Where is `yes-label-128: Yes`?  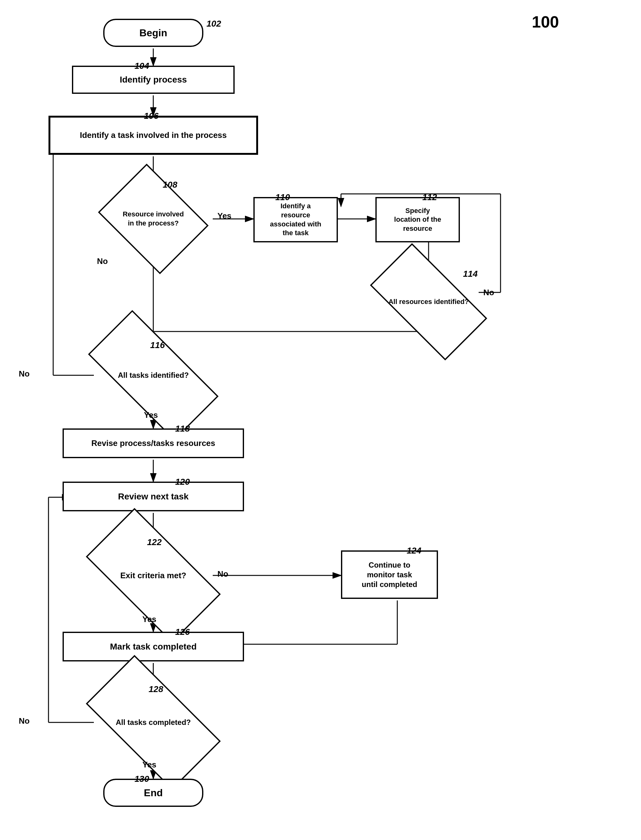 yes-label-128: Yes is located at coordinates (150, 765).